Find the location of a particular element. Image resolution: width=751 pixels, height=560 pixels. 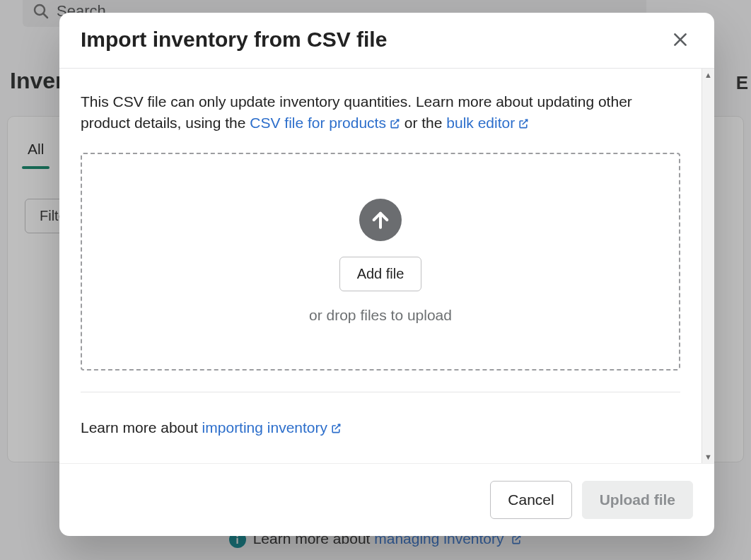

importing-inventory-link: importing inventory is located at coordinates (272, 427).